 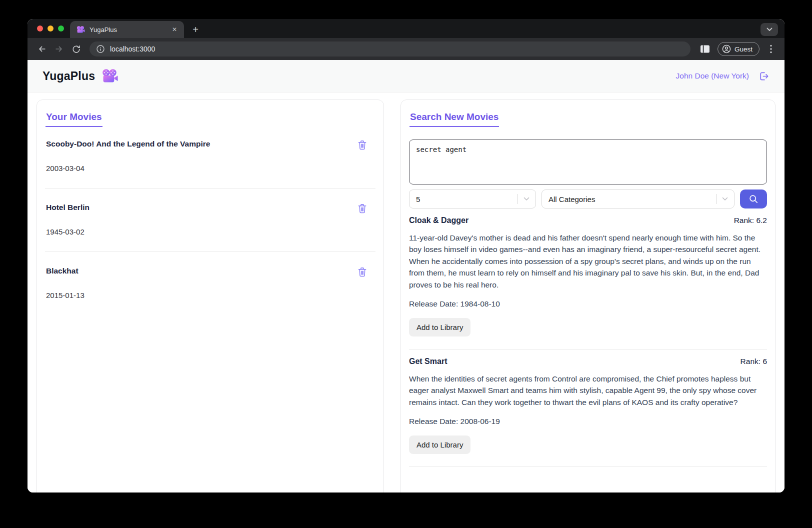 I want to click on back-button, so click(x=42, y=49).